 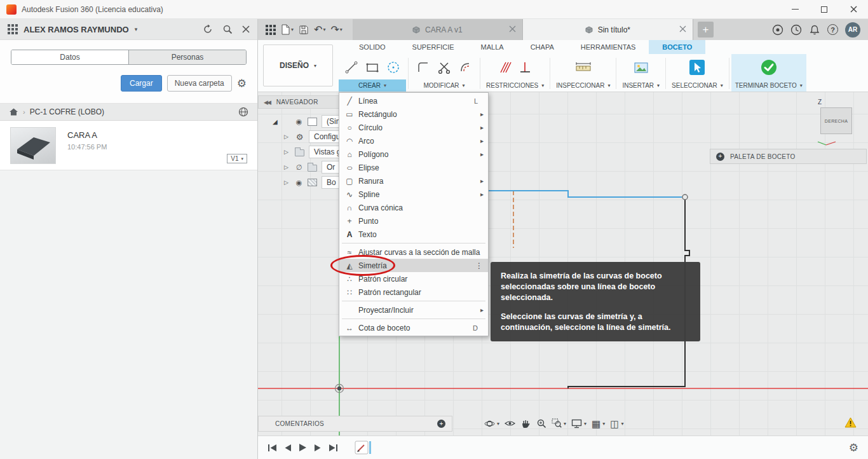 I want to click on job-status-clock-icon, so click(x=796, y=30).